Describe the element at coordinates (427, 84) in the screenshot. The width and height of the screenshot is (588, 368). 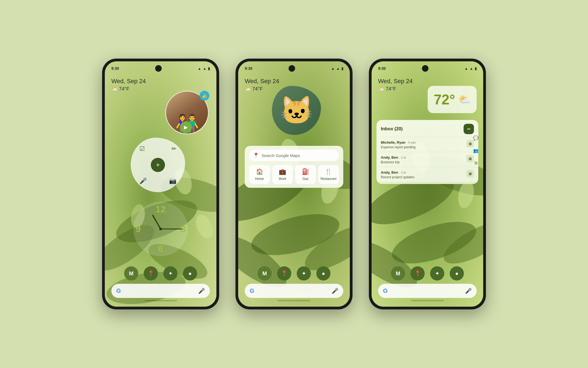
I see `date-weather-3: Wed, Sep 24 ⛅ 74°F` at that location.